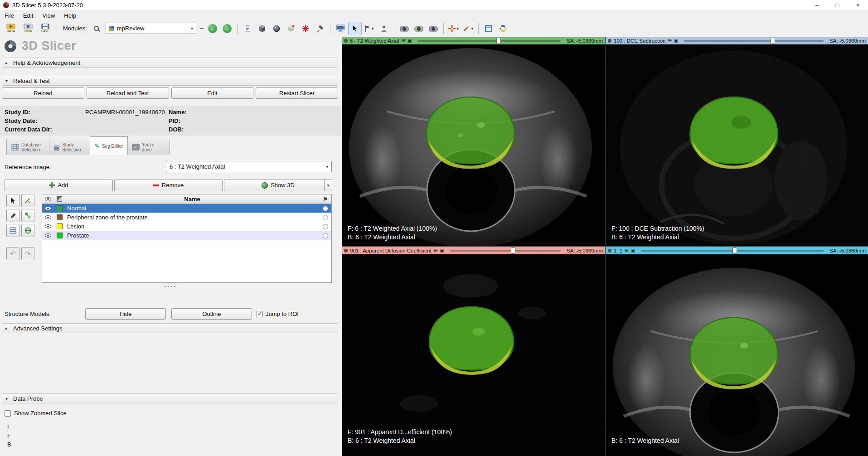 This screenshot has width=868, height=456. Describe the element at coordinates (43, 93) in the screenshot. I see `reload-button: Reload` at that location.